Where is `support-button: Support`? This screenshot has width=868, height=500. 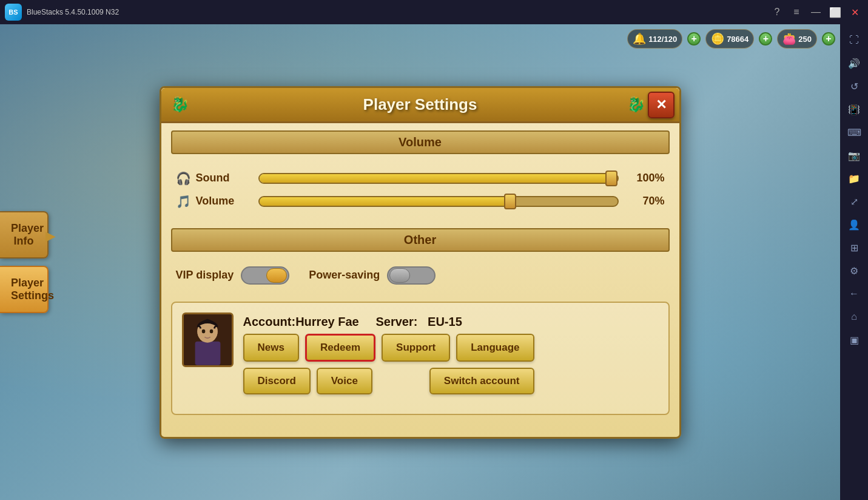 support-button: Support is located at coordinates (416, 348).